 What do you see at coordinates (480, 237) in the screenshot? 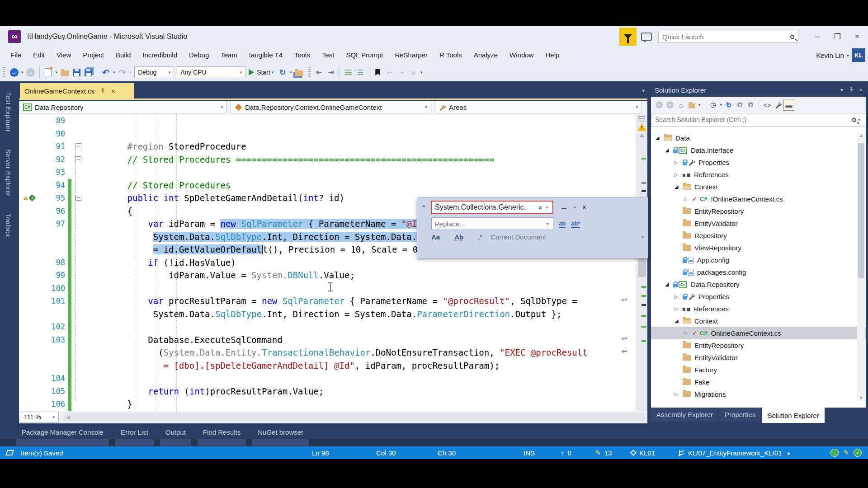
I see `regex-toggle: .*` at bounding box center [480, 237].